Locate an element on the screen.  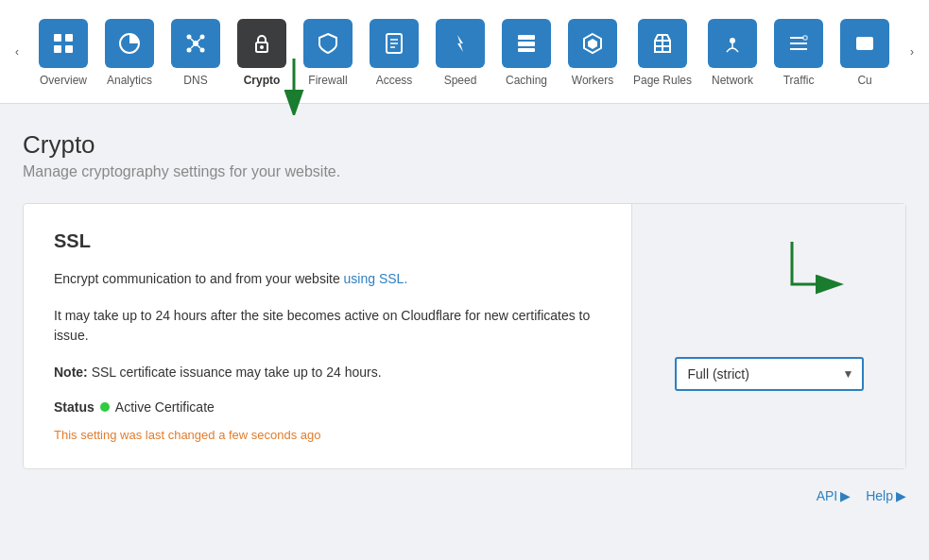
page-title: Crypto is located at coordinates (465, 145).